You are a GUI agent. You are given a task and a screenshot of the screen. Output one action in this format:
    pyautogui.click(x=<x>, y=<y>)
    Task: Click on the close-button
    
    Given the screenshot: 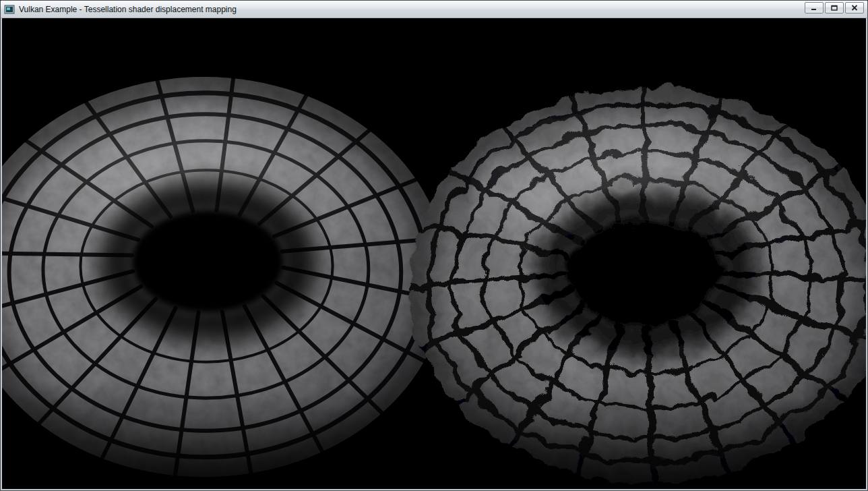 What is the action you would take?
    pyautogui.click(x=855, y=8)
    